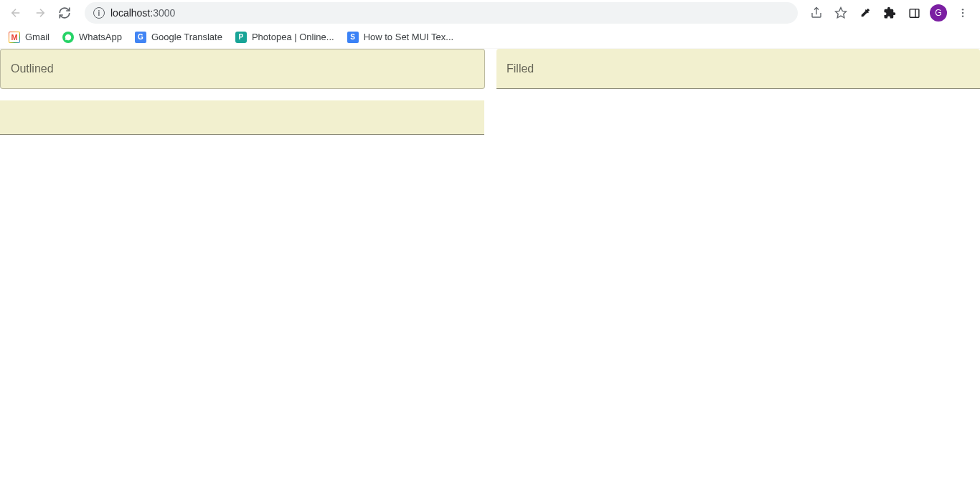  What do you see at coordinates (242, 69) in the screenshot?
I see `outlined-textfield: Outlined` at bounding box center [242, 69].